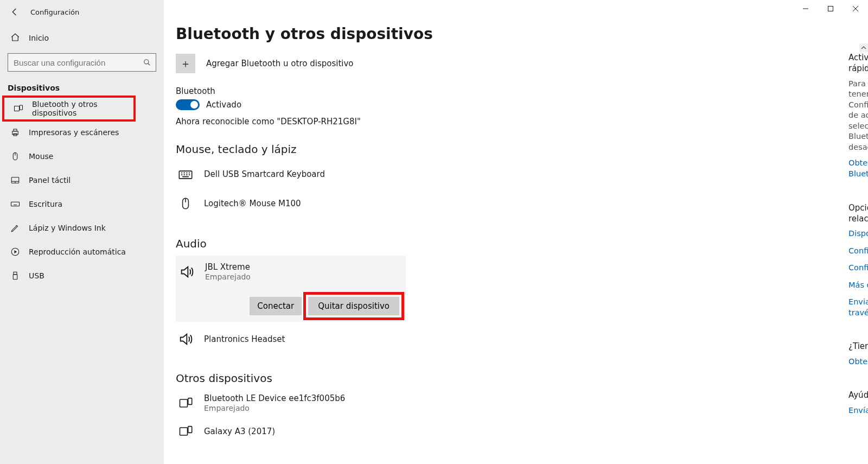 The image size is (868, 464). I want to click on sidebar-item-label: Escritura, so click(46, 204).